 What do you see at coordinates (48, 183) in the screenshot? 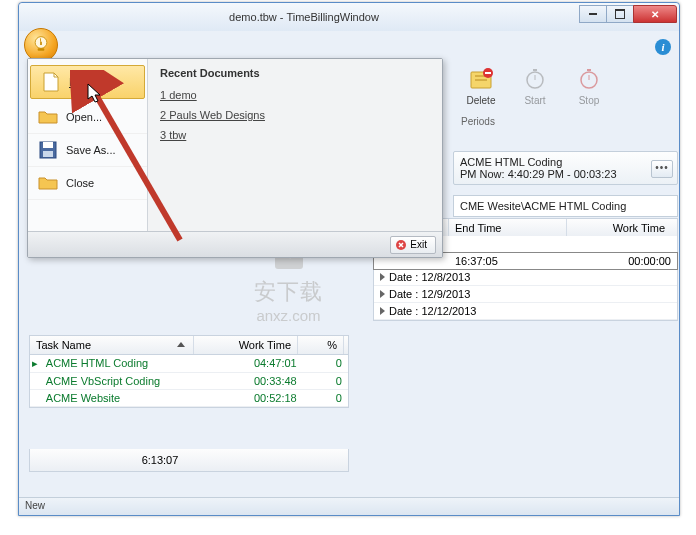
I see `close-folder-icon` at bounding box center [48, 183].